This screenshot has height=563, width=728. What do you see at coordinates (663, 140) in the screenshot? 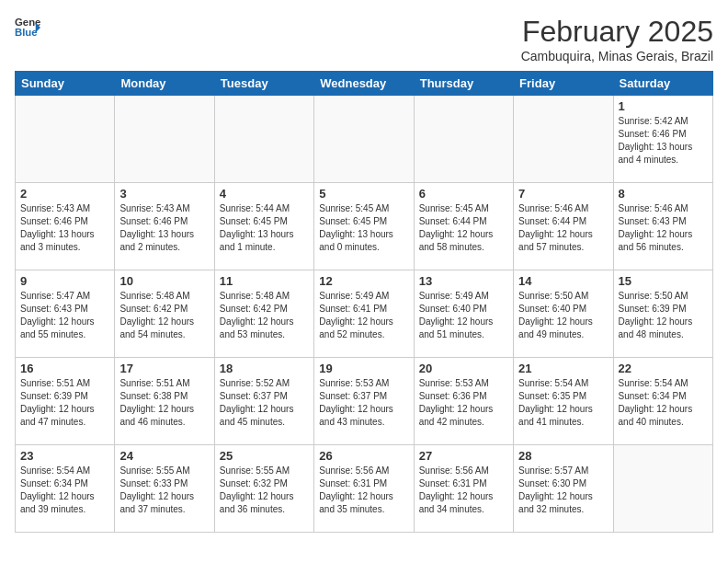
I see `calendar-day-cell: 1Sunrise: 5:42 AM Sunset: 6:46 PM Daylig…` at bounding box center [663, 140].